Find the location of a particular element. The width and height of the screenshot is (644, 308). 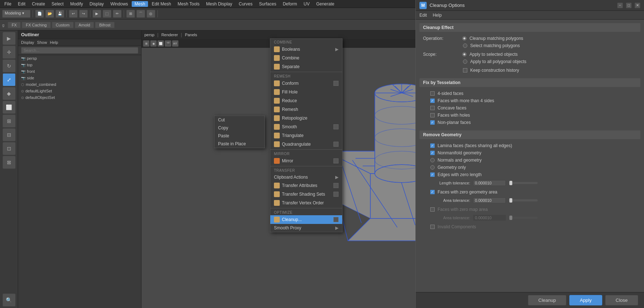

tool-uv: ⊟ is located at coordinates (9, 135).